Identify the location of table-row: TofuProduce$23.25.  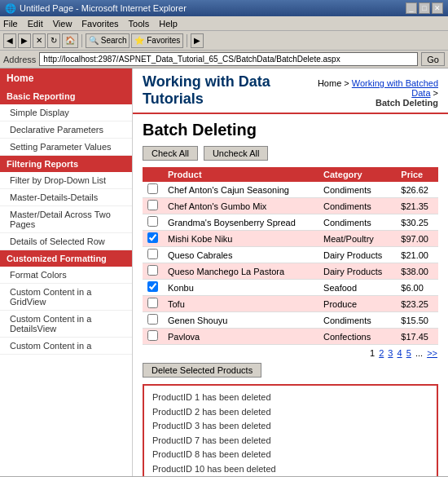
(290, 304).